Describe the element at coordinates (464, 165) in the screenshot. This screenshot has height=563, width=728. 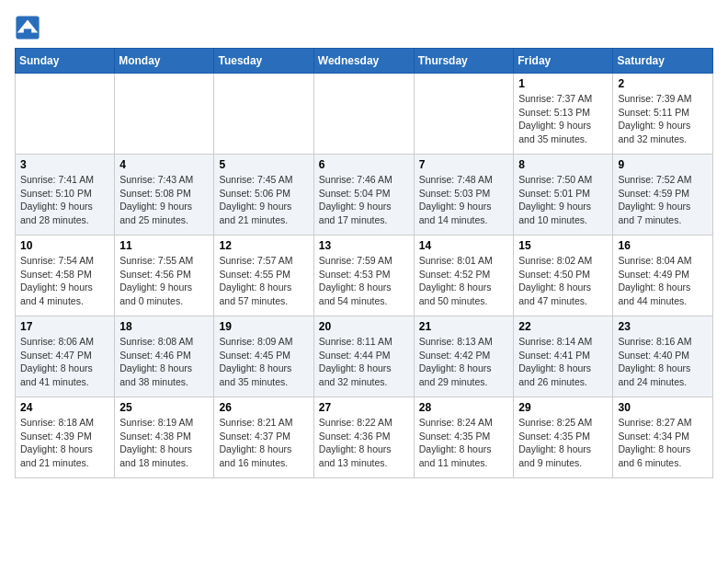
I see `day-number: 7` at that location.